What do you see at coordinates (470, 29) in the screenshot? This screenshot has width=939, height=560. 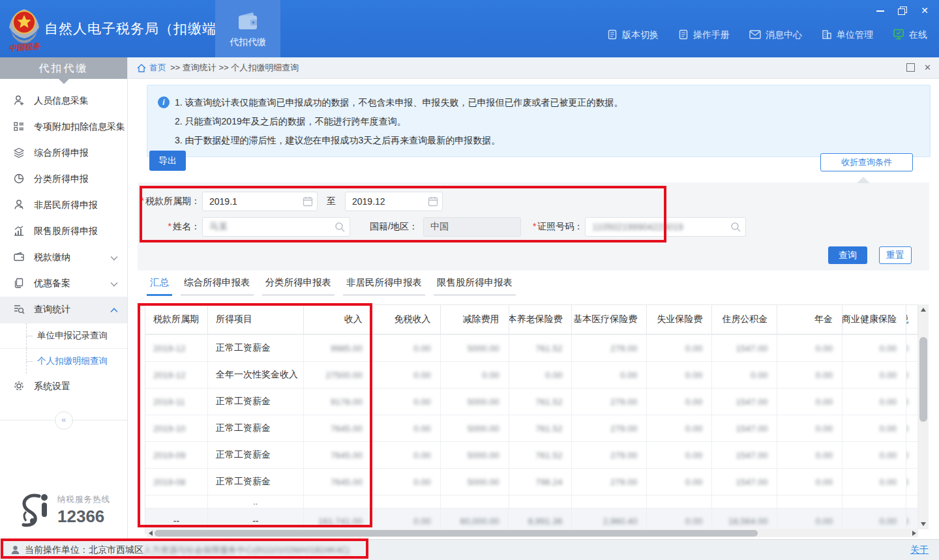 I see `app-header: 中国税务 自然人电子税务局（扣缴端） 代扣代缴 版本切换操作手册消息中心单位管理…` at bounding box center [470, 29].